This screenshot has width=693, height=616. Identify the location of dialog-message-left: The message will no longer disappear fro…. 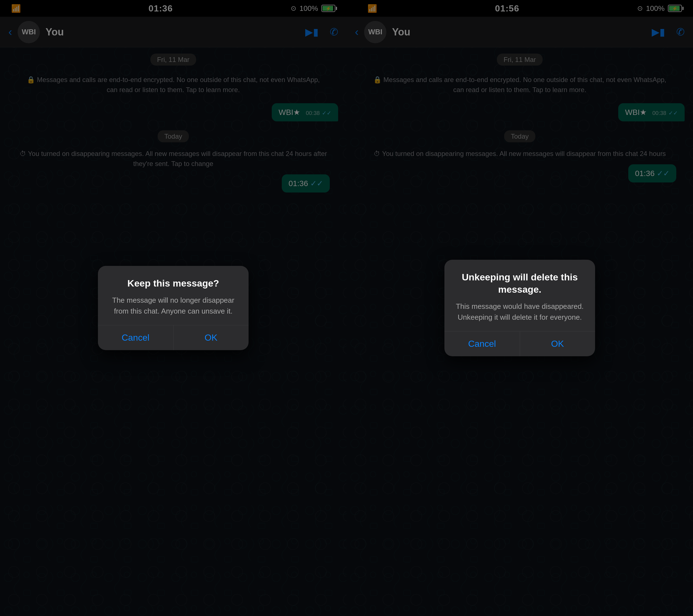
(173, 306).